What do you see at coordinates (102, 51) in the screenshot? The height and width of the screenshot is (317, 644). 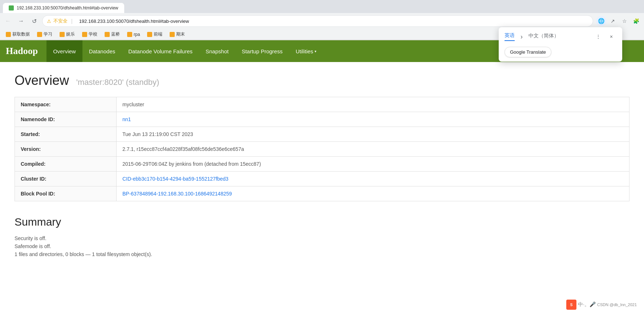 I see `nav-item-datanodes: Datanodes` at bounding box center [102, 51].